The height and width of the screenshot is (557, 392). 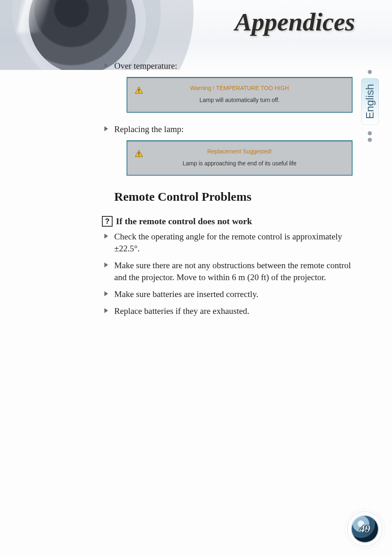 What do you see at coordinates (240, 95) in the screenshot?
I see `warning-dialog-temperature: Warning ! TEMPERATURE TOO HIGH Lamp will…` at bounding box center [240, 95].